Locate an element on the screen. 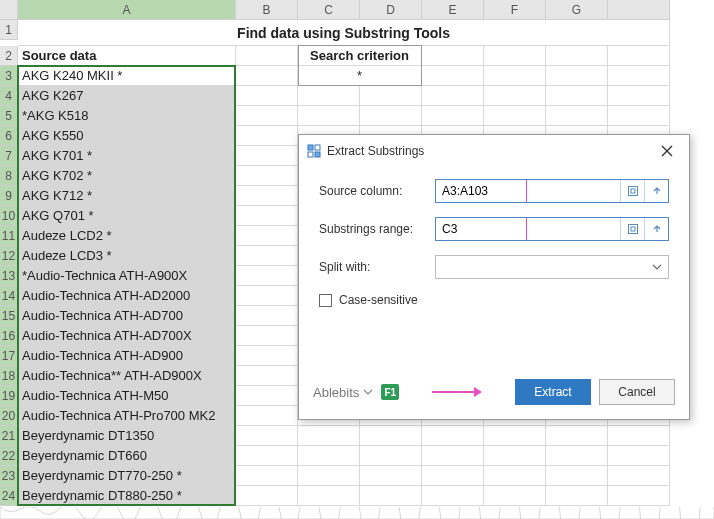 The image size is (714, 519). data-cell: Audio-Technica ATH-AD900 is located at coordinates (127, 356).